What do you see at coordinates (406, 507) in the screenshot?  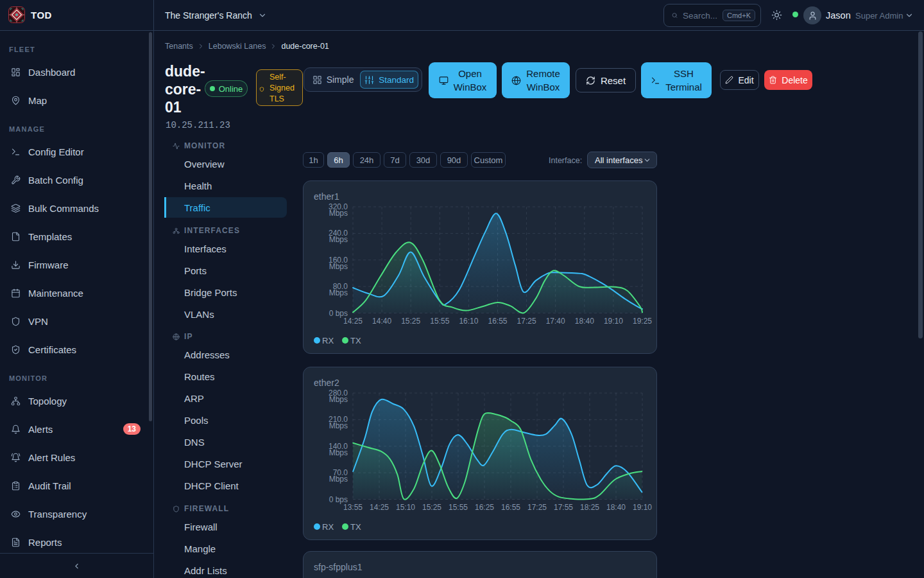 I see `svg-text: 15:10` at bounding box center [406, 507].